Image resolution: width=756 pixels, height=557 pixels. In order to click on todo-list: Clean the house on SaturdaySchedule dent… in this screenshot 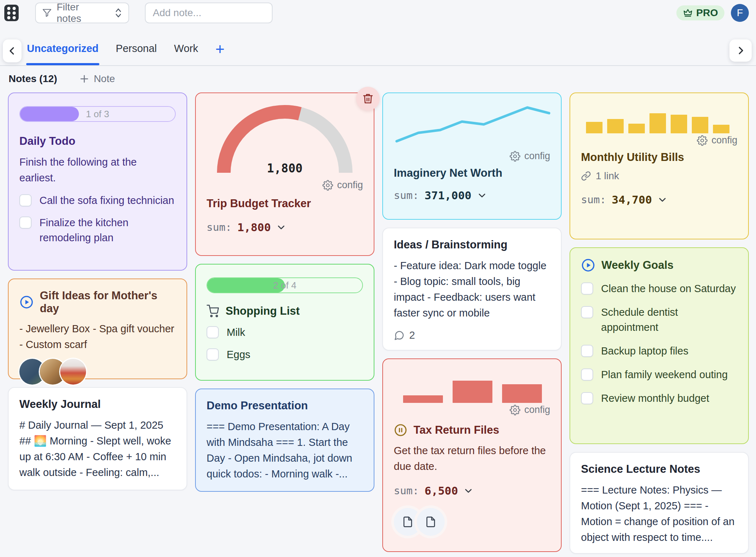, I will do `click(659, 343)`.